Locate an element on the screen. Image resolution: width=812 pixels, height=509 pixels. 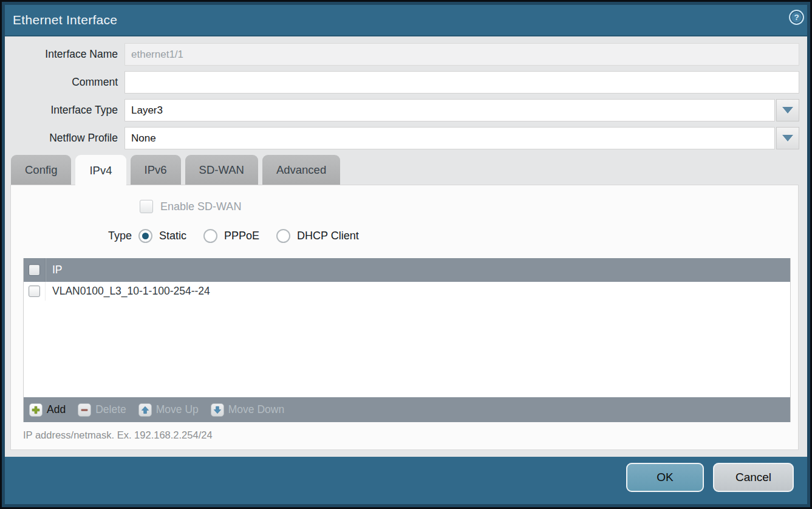
plus-icon is located at coordinates (36, 410).